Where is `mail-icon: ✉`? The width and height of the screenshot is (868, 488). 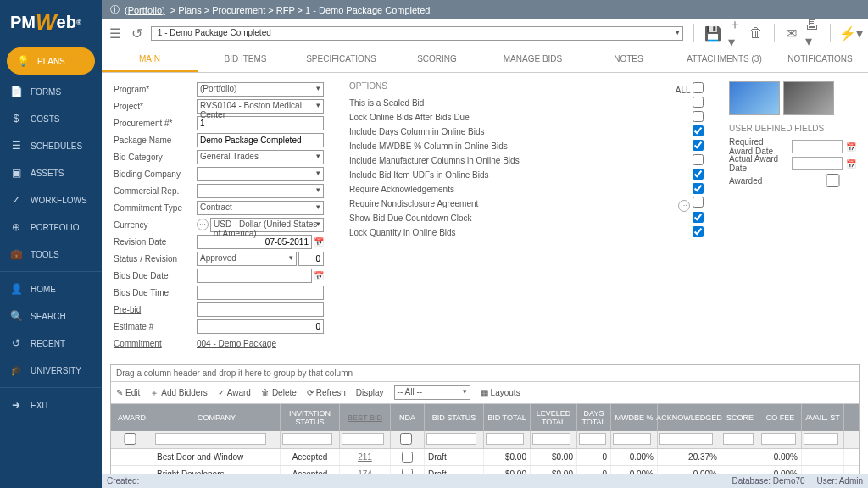
mail-icon: ✉ is located at coordinates (792, 33).